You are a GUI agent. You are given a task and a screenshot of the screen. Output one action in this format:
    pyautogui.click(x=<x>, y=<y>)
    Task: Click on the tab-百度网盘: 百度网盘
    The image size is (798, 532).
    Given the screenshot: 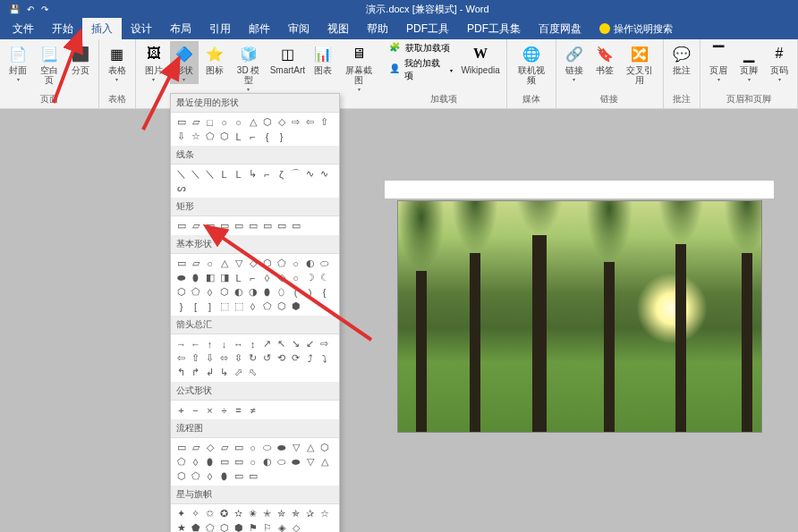 What is the action you would take?
    pyautogui.click(x=560, y=29)
    